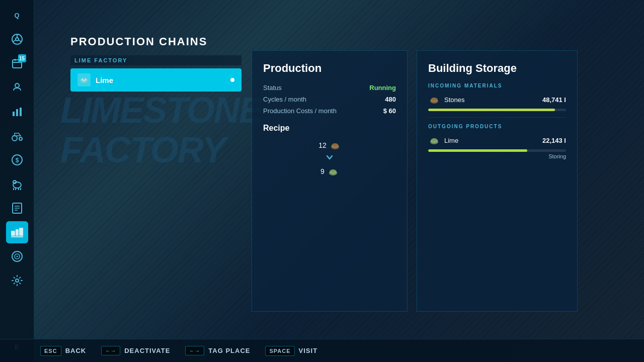 This screenshot has height=362, width=644. I want to click on recipe-title: Recipe, so click(330, 128).